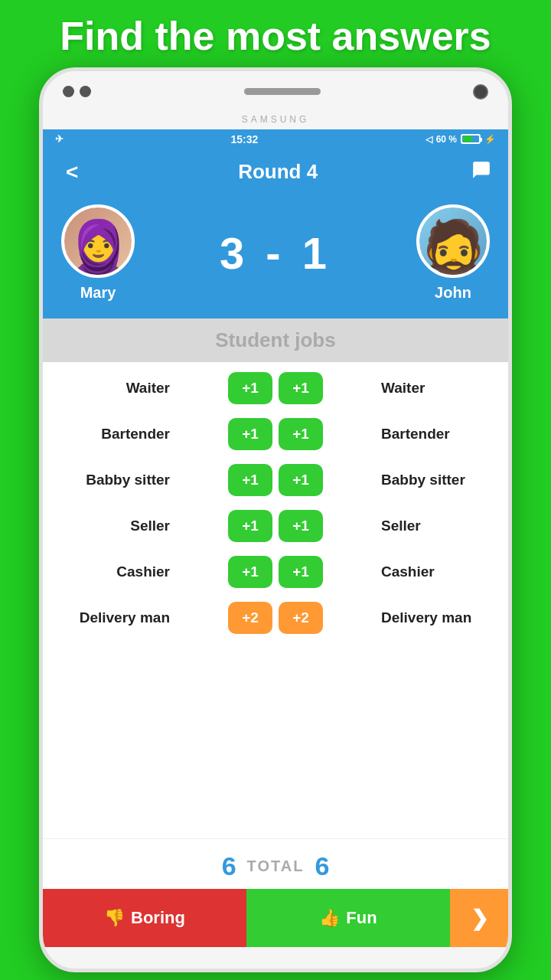 The width and height of the screenshot is (551, 980). What do you see at coordinates (145, 918) in the screenshot?
I see `boring-button: 👎 Boring` at bounding box center [145, 918].